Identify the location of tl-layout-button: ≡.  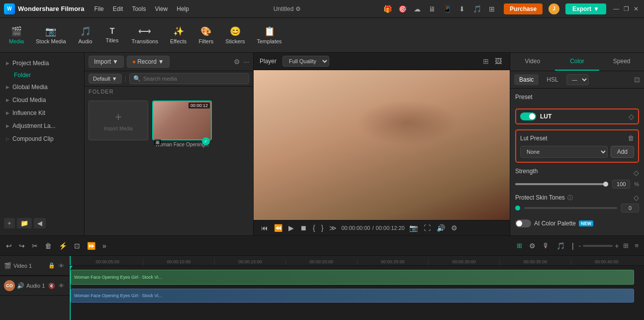
(637, 246).